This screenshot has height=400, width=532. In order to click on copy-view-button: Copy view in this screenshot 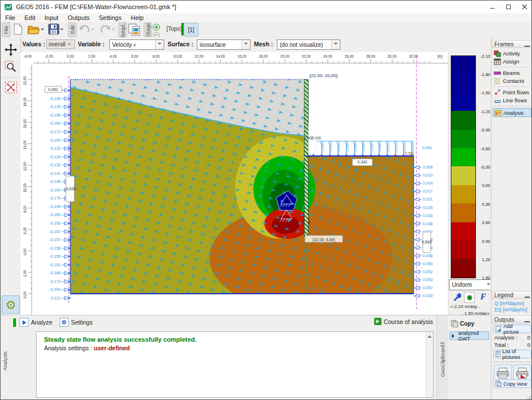, I will do `click(513, 384)`.